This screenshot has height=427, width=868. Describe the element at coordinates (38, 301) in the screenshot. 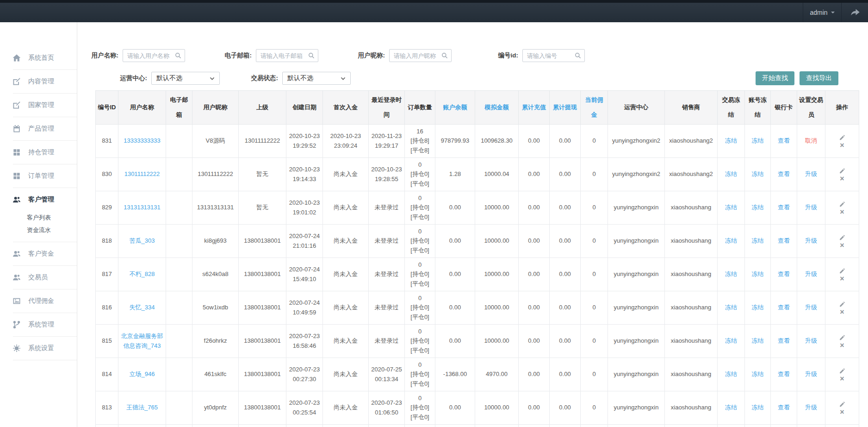

I see `sidebar-item-image-9: 代理佣金` at that location.